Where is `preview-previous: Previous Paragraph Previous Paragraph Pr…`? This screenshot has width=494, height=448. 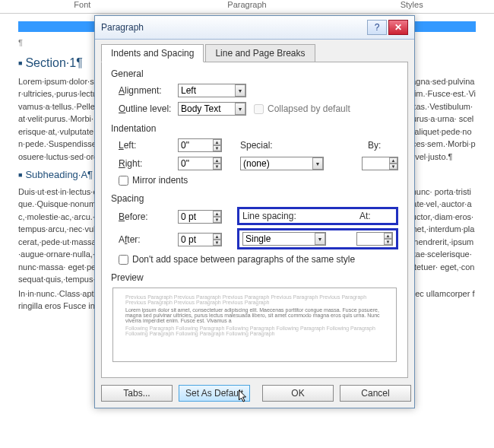 preview-previous: Previous Paragraph Previous Paragraph Pr… is located at coordinates (255, 300).